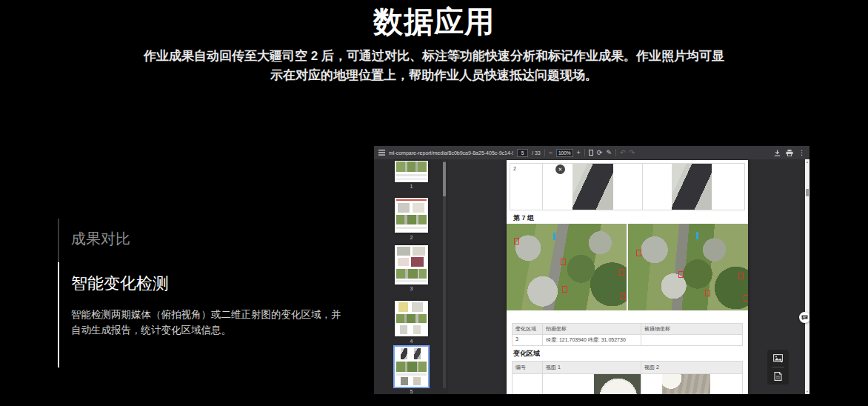 The image size is (868, 406). I want to click on thumbnail-label: 3, so click(412, 289).